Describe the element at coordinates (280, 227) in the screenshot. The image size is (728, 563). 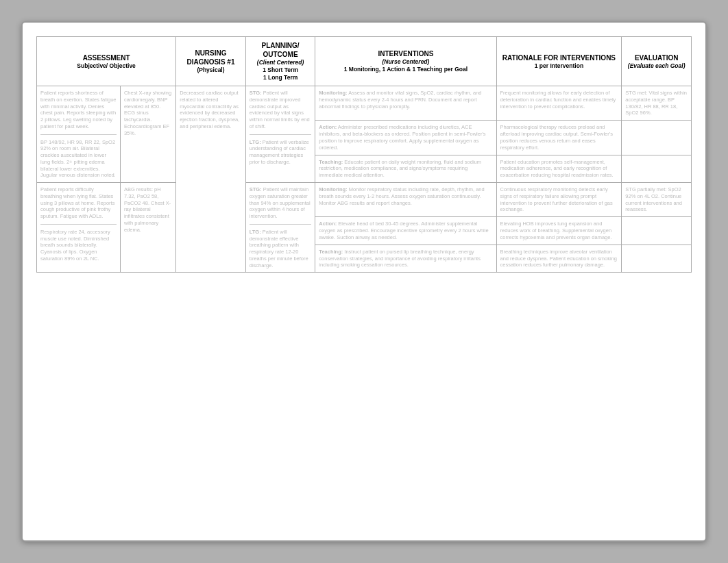
I see `planning-cell-2: STG: Patient will maintain oxygen satura…` at that location.